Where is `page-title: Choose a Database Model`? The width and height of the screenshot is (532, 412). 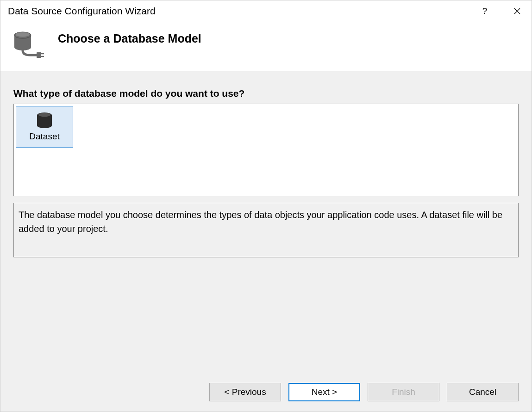
page-title: Choose a Database Model is located at coordinates (130, 39).